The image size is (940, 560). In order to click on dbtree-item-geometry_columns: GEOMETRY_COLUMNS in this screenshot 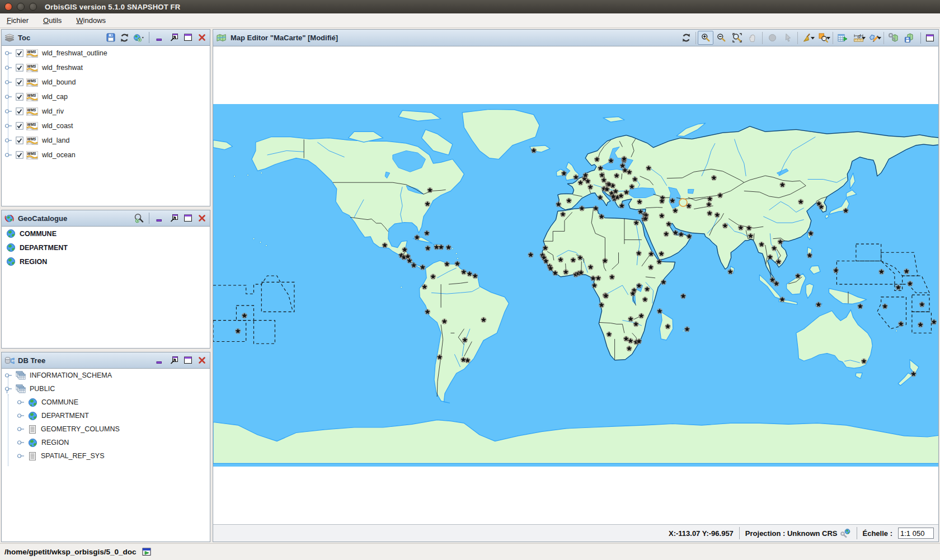, I will do `click(106, 429)`.